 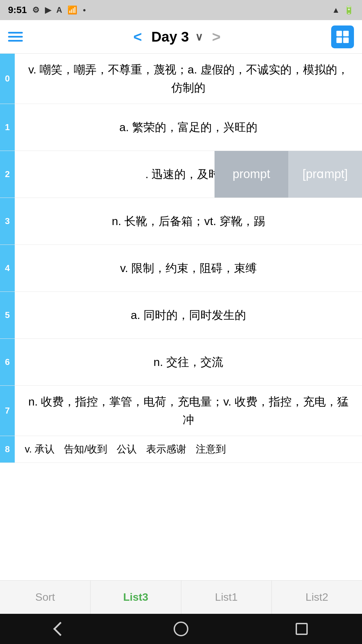 I want to click on partial-frag-2: 公认, so click(x=127, y=449).